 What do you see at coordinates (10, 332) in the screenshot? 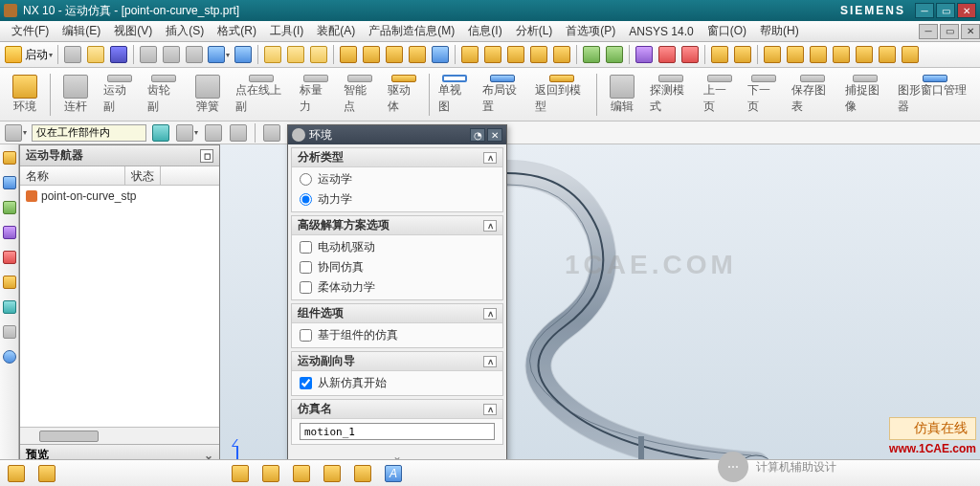
I see `nav-tab-8-icon` at bounding box center [10, 332].